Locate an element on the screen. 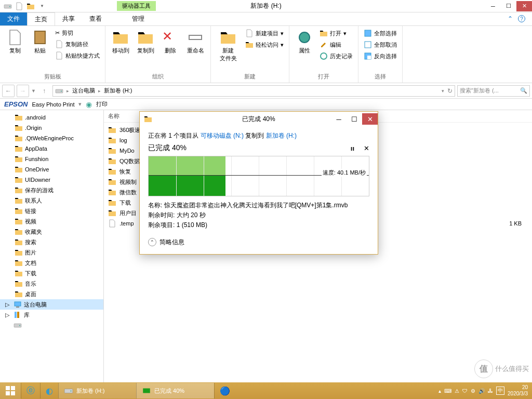 Image resolution: width=532 pixels, height=399 pixels. qat-undo-icon is located at coordinates (31, 6).